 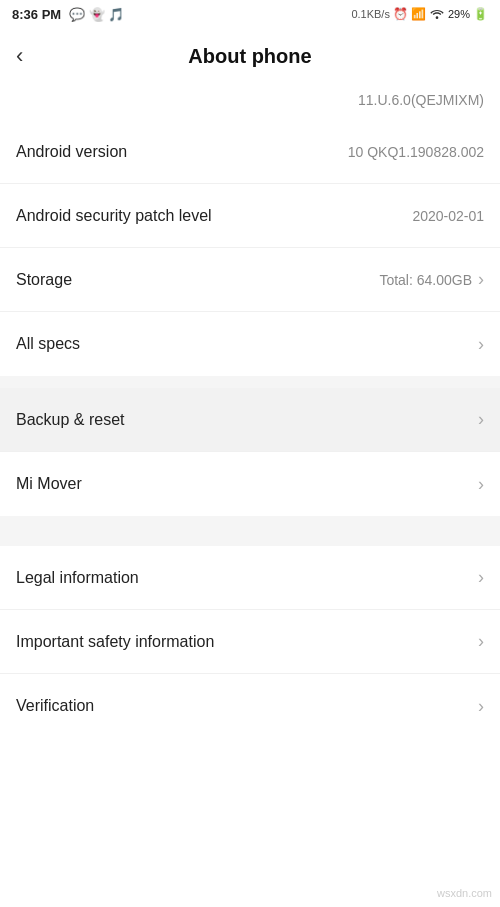 What do you see at coordinates (468, 14) in the screenshot?
I see `battery-indicator: 29% 🔋` at bounding box center [468, 14].